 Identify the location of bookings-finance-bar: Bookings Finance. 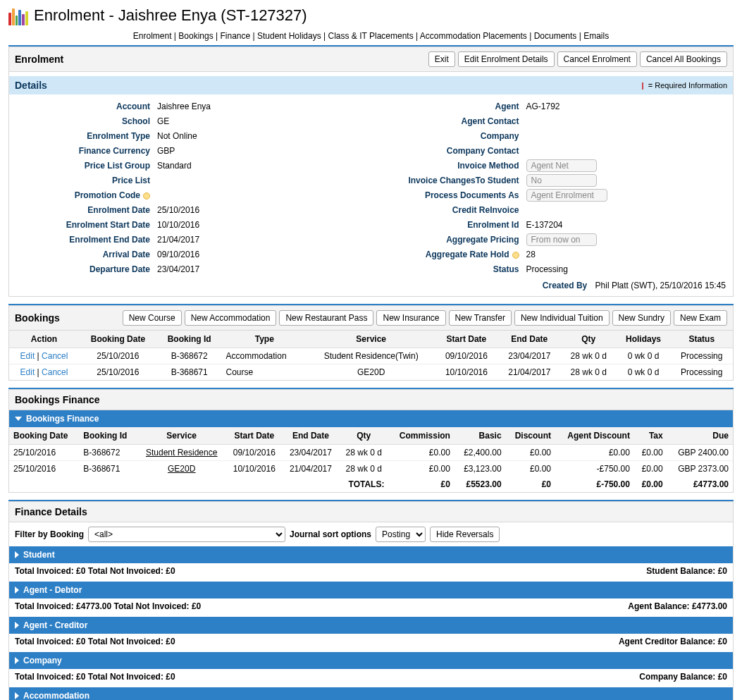
(371, 419).